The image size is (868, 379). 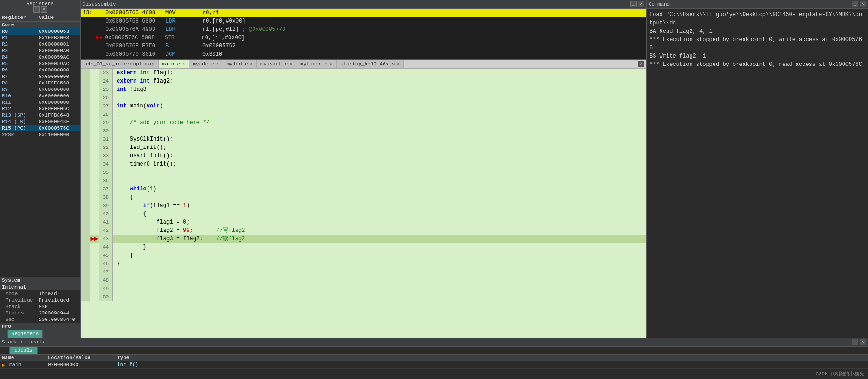 I want to click on register-row: R90x00000000, so click(x=40, y=89).